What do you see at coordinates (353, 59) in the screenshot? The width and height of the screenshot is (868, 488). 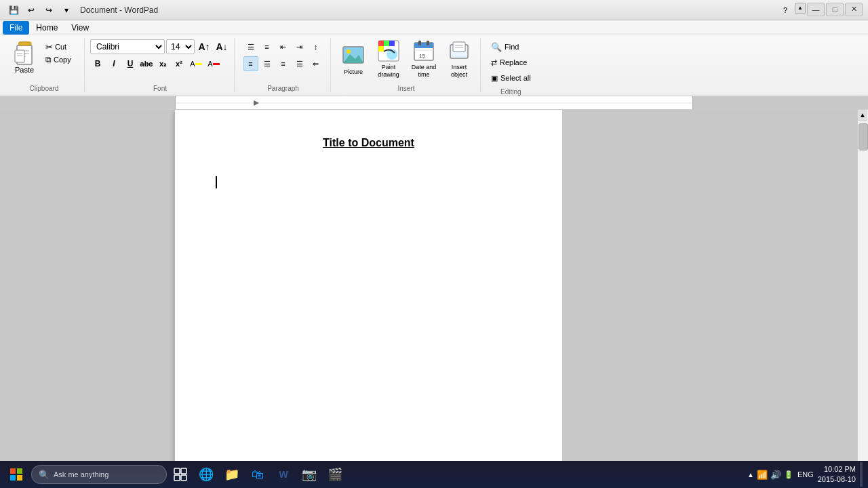 I see `picture-button: Picture` at bounding box center [353, 59].